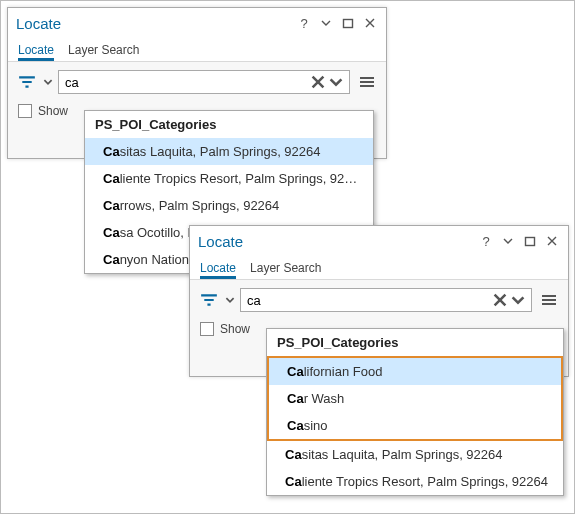 This screenshot has width=575, height=514. Describe the element at coordinates (415, 372) in the screenshot. I see `suggestion-item: Californian Food` at that location.